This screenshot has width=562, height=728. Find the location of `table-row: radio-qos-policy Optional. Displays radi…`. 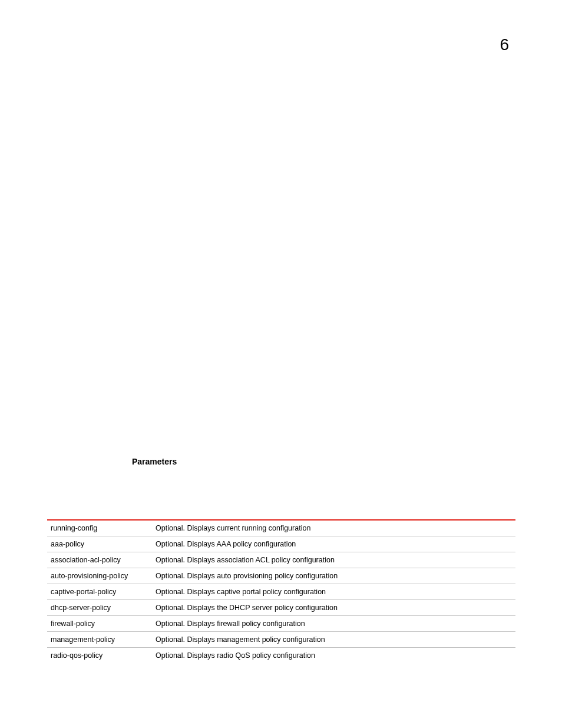

table-row: radio-qos-policy Optional. Displays radi… is located at coordinates (282, 655).